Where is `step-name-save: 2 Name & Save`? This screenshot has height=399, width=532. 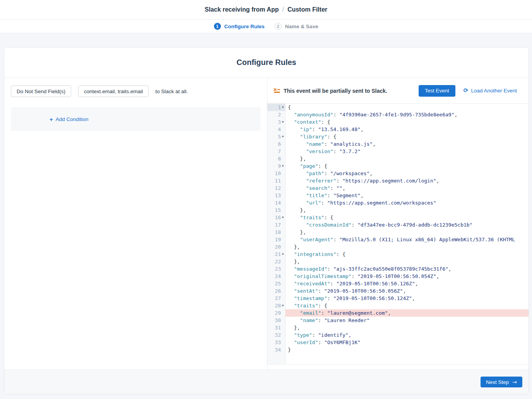
step-name-save: 2 Name & Save is located at coordinates (296, 26).